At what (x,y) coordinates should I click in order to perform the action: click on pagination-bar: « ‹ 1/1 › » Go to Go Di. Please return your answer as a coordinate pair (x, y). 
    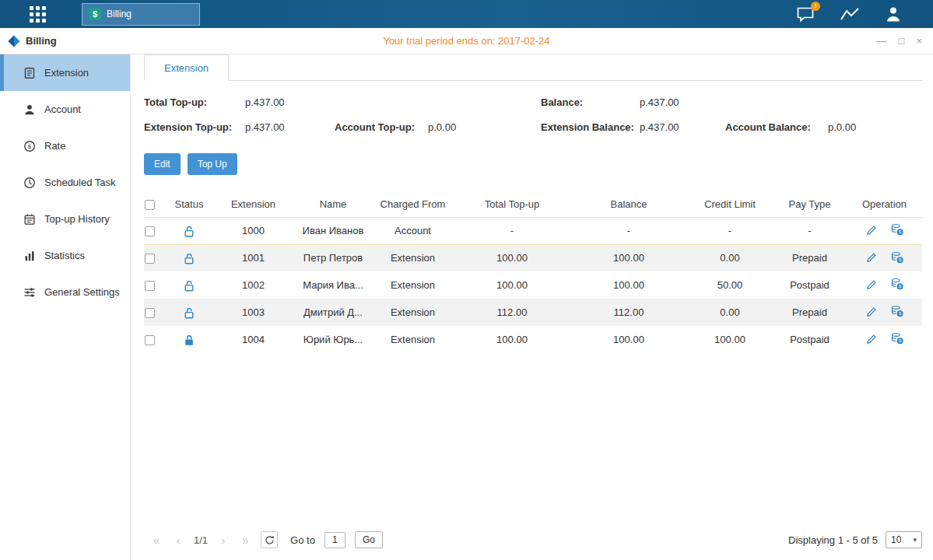
    Looking at the image, I should click on (533, 541).